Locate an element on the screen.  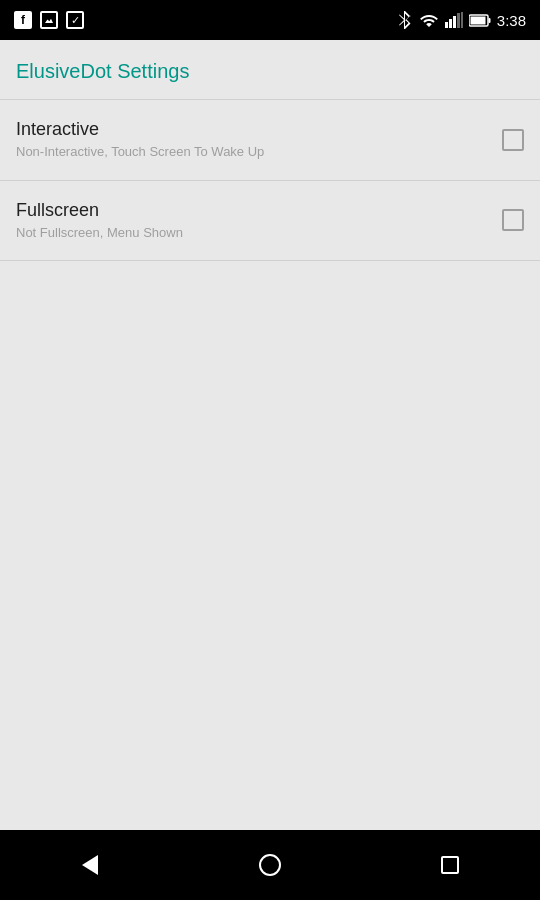
page-title: ElusiveDot Settings is located at coordinates (270, 70).